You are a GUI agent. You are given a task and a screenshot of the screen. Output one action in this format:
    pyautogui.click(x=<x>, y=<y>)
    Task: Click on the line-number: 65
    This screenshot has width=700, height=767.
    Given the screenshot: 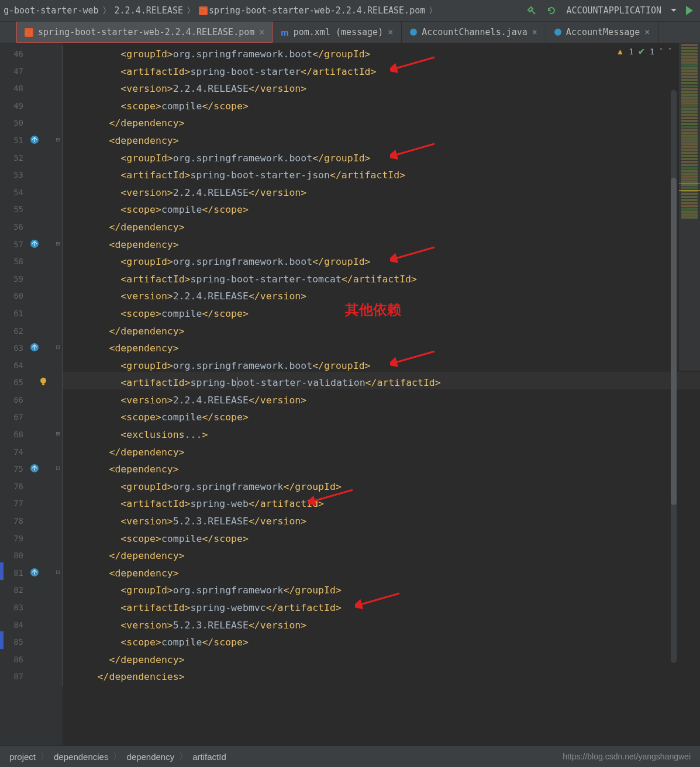 What is the action you would take?
    pyautogui.click(x=14, y=383)
    